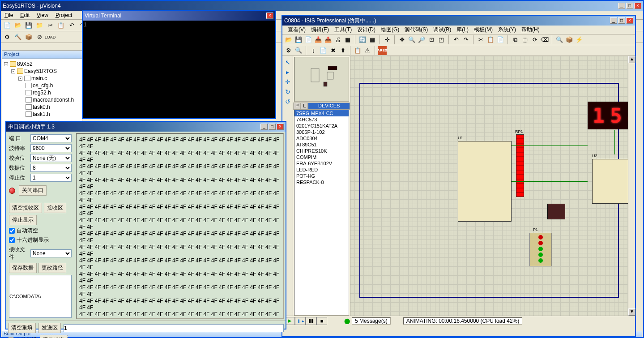 The width and height of the screenshot is (644, 338). What do you see at coordinates (288, 72) in the screenshot?
I see `component-mode-icon: ▸` at bounding box center [288, 72].